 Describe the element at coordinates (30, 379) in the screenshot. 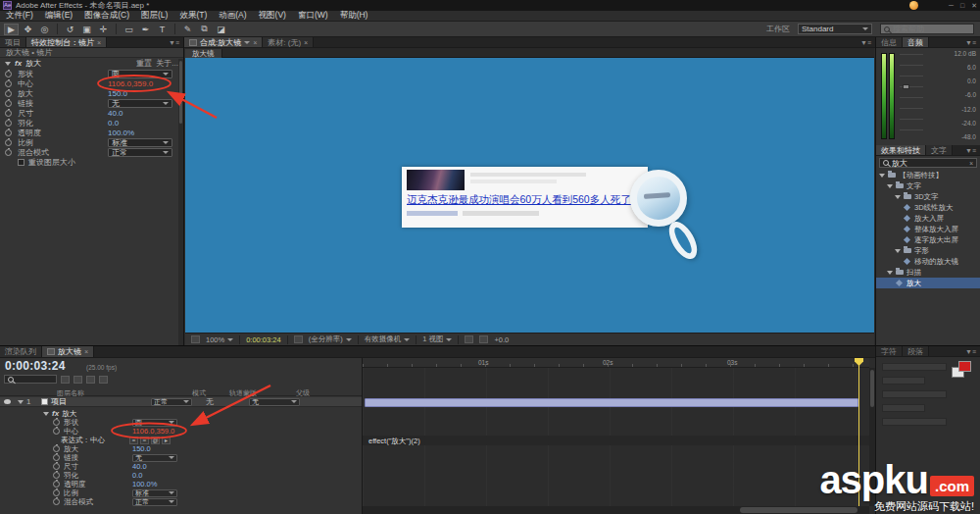

I see `timeline-search-box` at that location.